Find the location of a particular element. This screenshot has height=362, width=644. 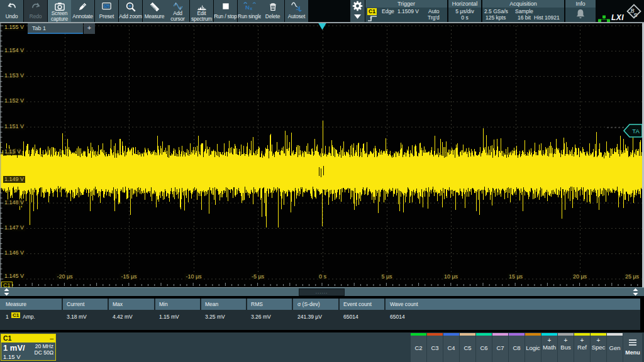

svg-text: N is located at coordinates (248, 8).